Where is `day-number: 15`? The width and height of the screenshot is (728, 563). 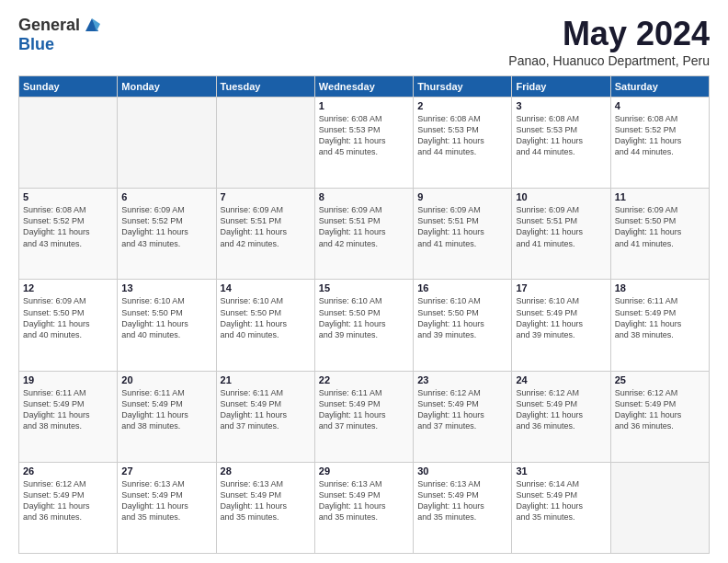
day-number: 15 is located at coordinates (364, 288).